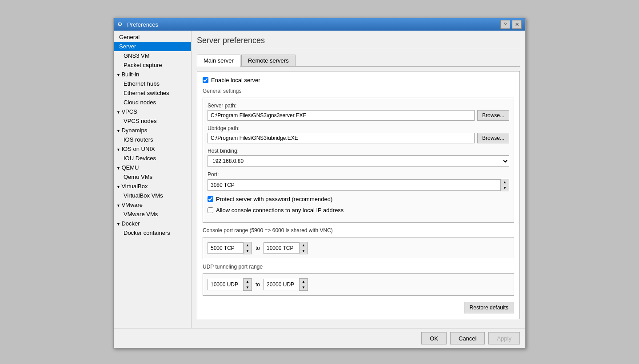 The height and width of the screenshot is (364, 639). I want to click on udp-to-increment: ▲, so click(304, 281).